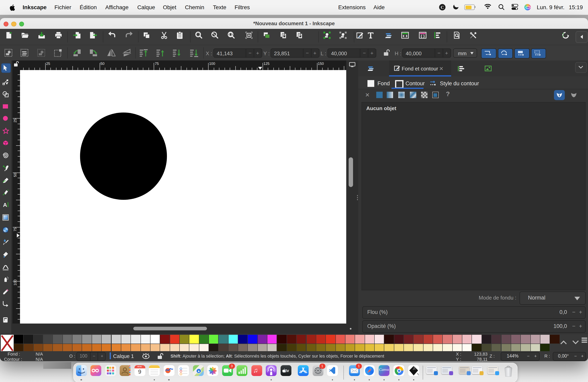 This screenshot has height=382, width=588. What do you see at coordinates (442, 7) in the screenshot?
I see `svg-text: C` at bounding box center [442, 7].